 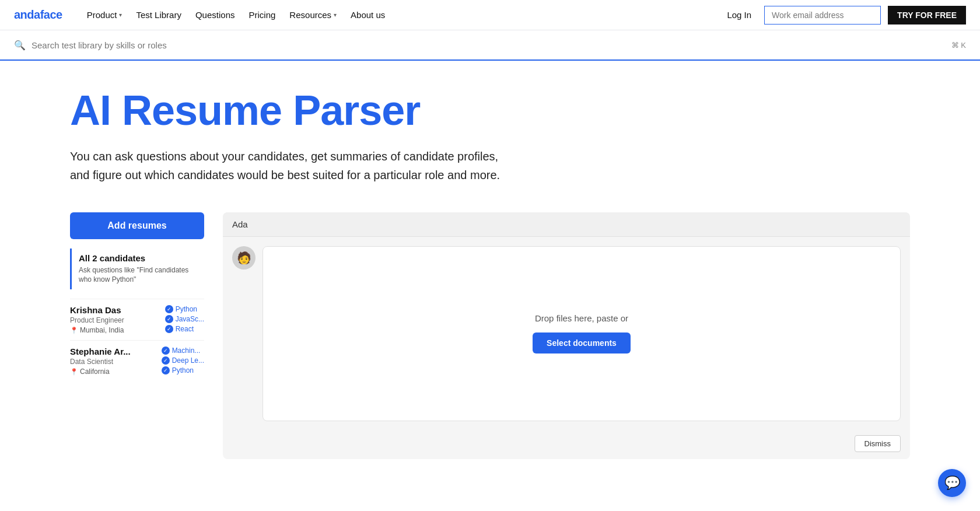 I want to click on tag-machine-learning: ✓ Machin..., so click(x=183, y=351).